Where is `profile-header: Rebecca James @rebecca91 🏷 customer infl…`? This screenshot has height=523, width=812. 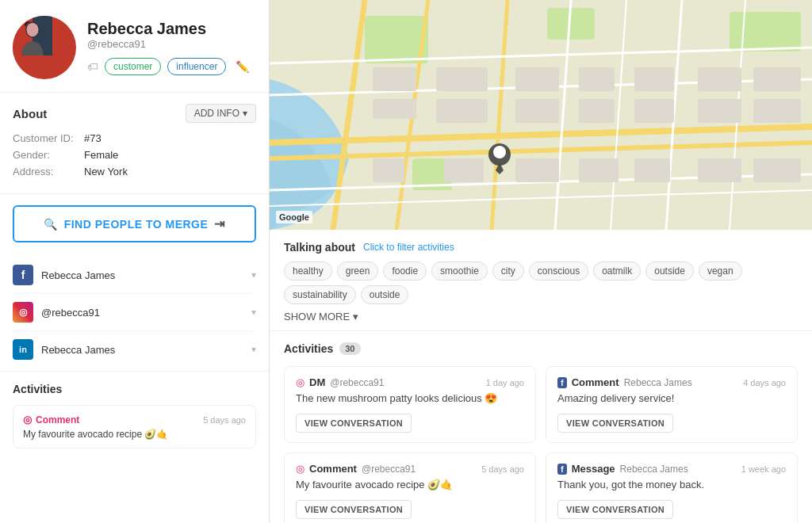 profile-header: Rebecca James @rebecca91 🏷 customer infl… is located at coordinates (135, 46).